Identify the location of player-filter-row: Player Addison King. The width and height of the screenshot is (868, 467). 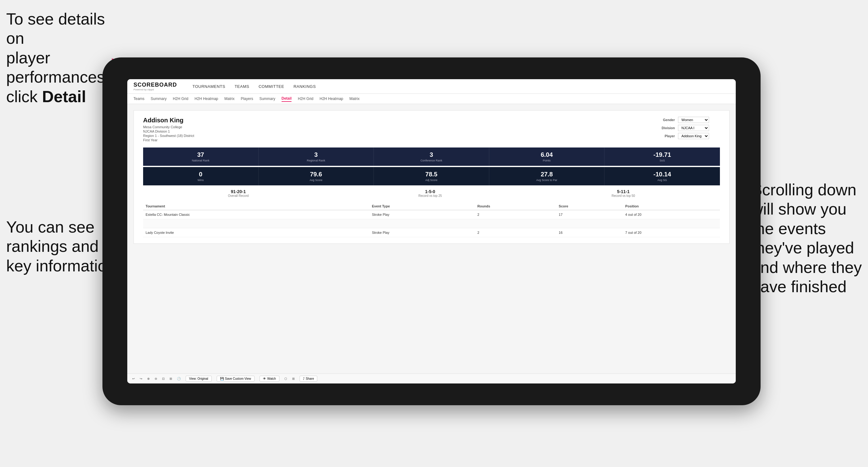
(689, 136).